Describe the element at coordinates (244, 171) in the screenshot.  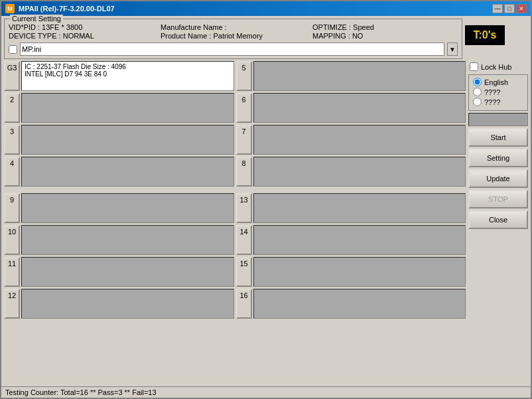
I see `port-8-num: 8` at that location.